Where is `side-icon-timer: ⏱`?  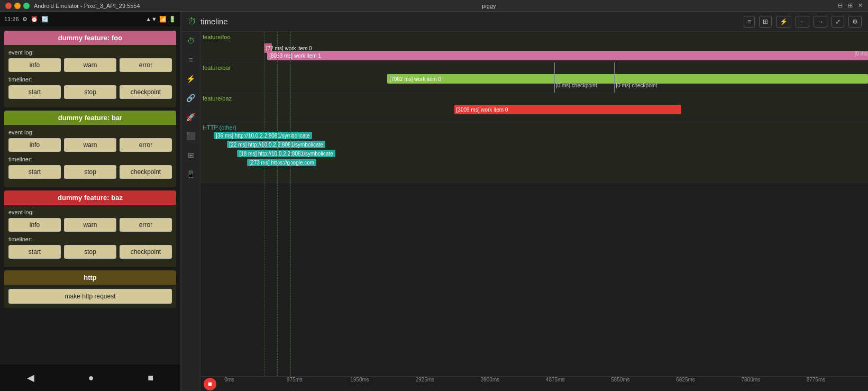
side-icon-timer: ⏱ is located at coordinates (191, 41).